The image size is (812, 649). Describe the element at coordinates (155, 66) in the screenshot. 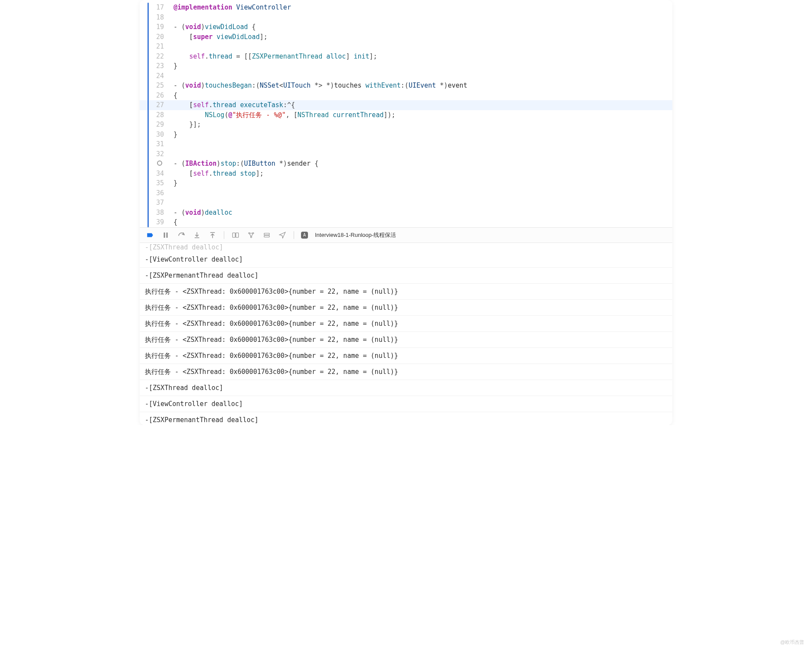

I see `line-number: 23` at that location.